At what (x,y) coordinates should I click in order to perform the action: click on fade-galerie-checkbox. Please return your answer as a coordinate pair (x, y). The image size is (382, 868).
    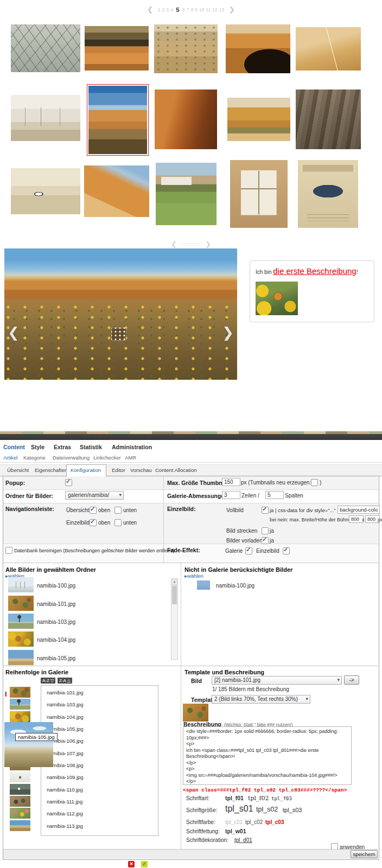
    Looking at the image, I should click on (249, 551).